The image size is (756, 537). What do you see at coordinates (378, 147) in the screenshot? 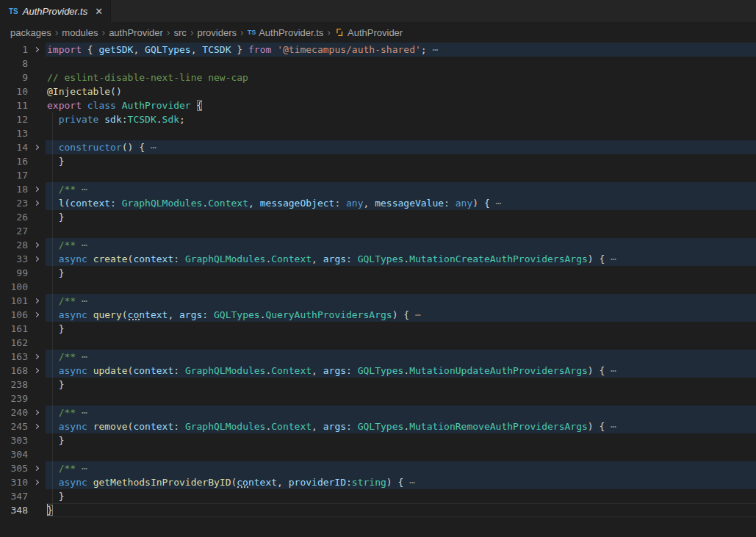
I see `code-line-14: 14 constructor() { ⋯` at bounding box center [378, 147].